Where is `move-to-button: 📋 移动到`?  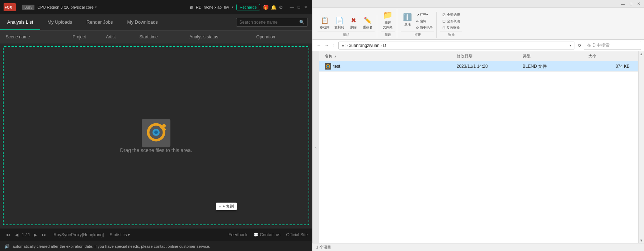 move-to-button: 📋 移动到 is located at coordinates (324, 23).